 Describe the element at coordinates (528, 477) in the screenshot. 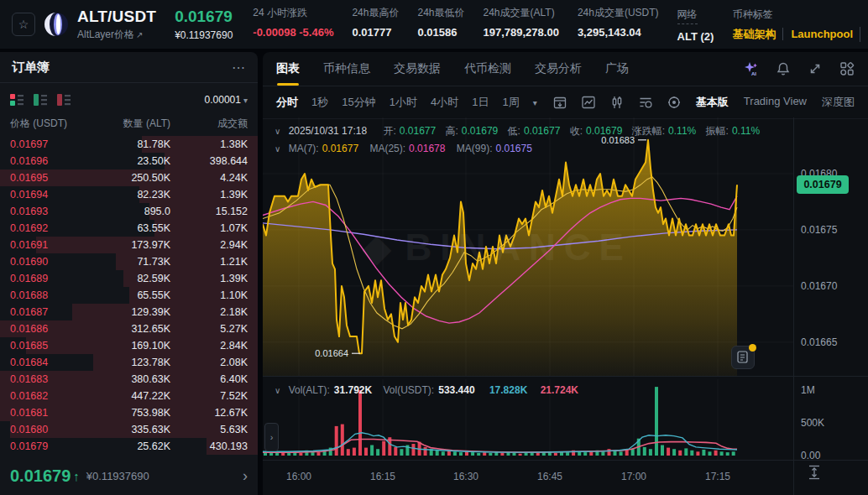

I see `time-axis: 16:0016:1516:3016:4517:0017:15` at that location.